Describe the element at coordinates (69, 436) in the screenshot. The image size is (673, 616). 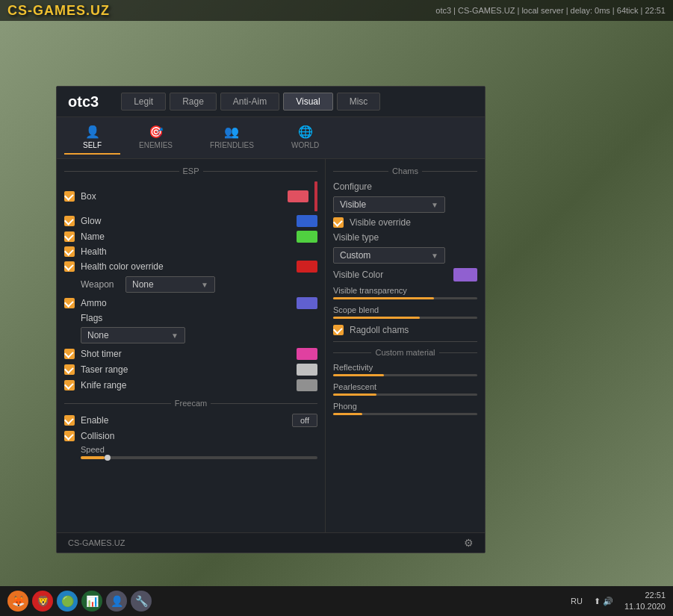
I see `freecam-collision-checkbox` at that location.